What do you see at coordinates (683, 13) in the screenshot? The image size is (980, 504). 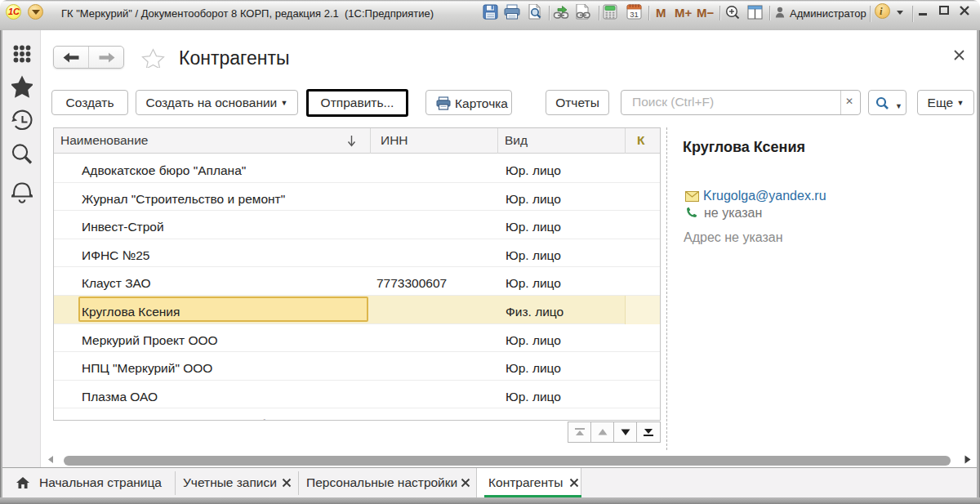 I see `svg-text: M+` at bounding box center [683, 13].